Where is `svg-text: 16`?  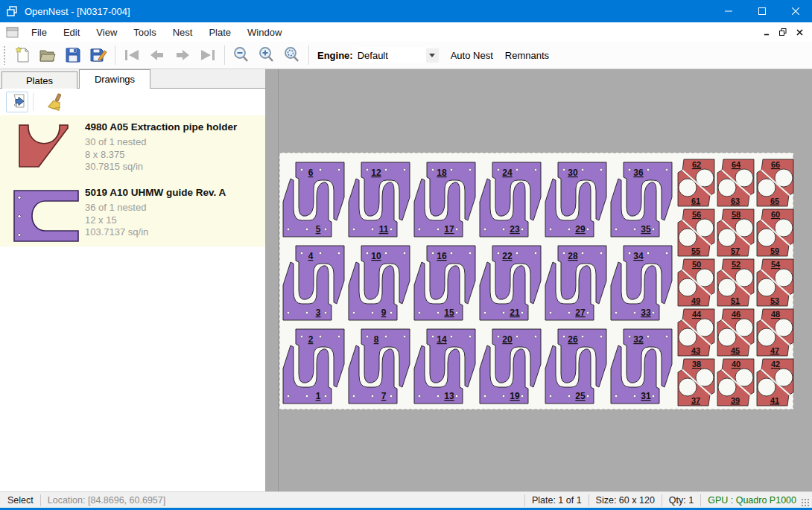 svg-text: 16 is located at coordinates (442, 256).